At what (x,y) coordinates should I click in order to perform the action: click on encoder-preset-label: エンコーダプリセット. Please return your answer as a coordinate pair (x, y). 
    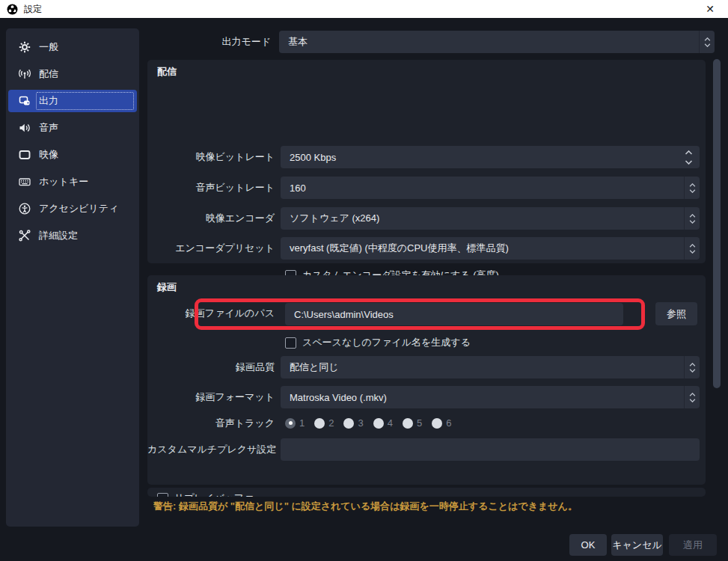
    Looking at the image, I should click on (211, 248).